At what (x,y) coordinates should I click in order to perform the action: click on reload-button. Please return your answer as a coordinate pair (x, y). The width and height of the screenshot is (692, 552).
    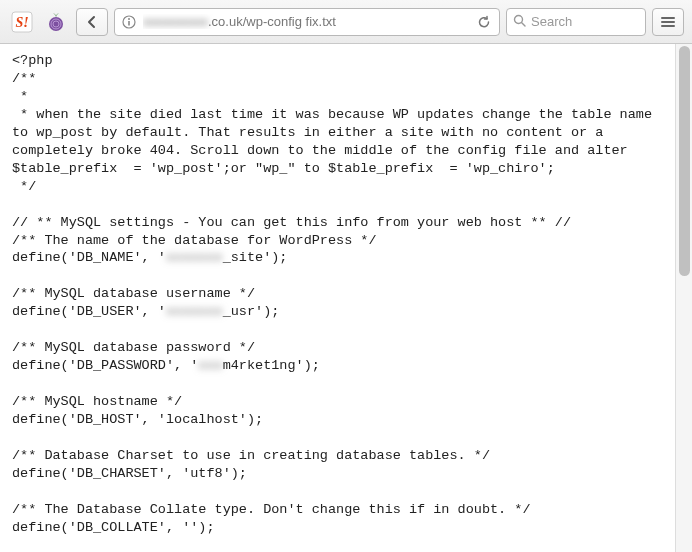
    Looking at the image, I should click on (484, 22).